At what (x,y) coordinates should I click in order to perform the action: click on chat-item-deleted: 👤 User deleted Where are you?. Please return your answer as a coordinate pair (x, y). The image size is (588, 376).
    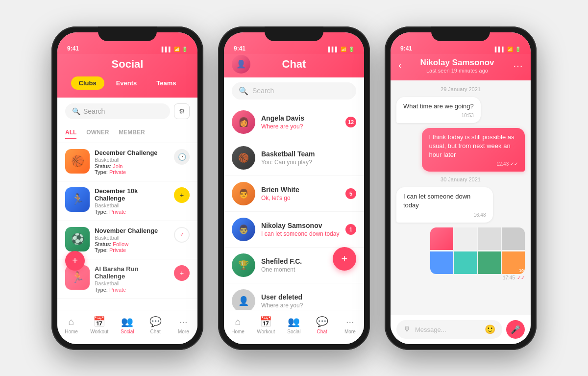
    Looking at the image, I should click on (294, 297).